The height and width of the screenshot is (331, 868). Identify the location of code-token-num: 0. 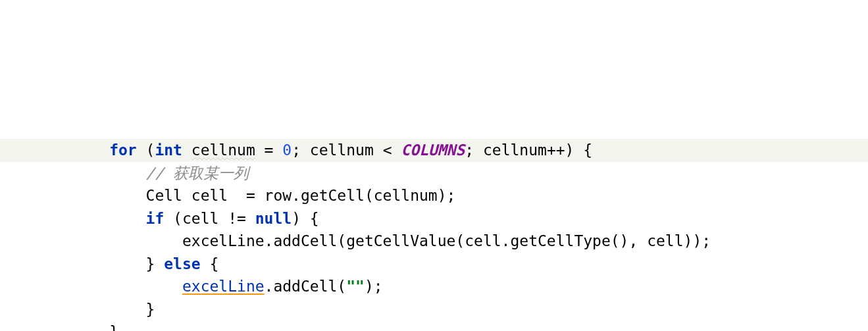
(287, 150).